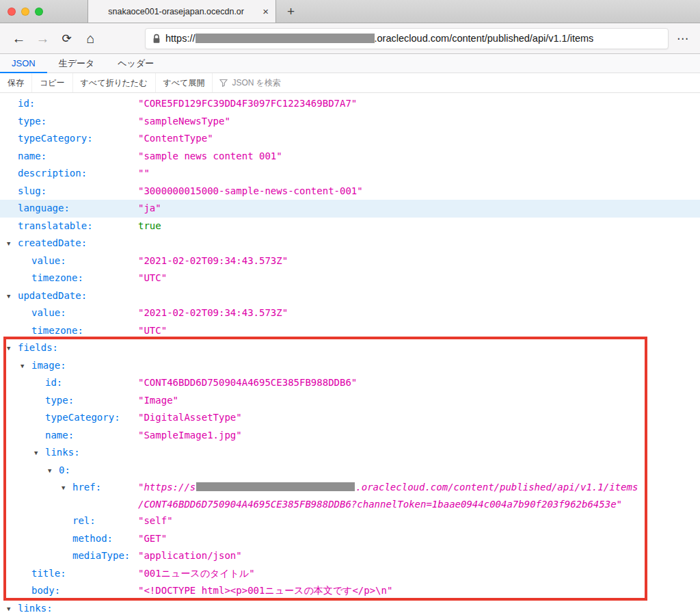 The height and width of the screenshot is (615, 700). What do you see at coordinates (63, 452) in the screenshot?
I see `json-key: links:` at bounding box center [63, 452].